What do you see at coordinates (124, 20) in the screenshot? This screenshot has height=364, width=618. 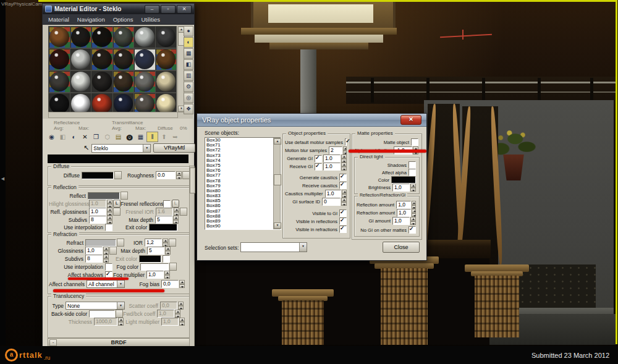 I see `menu-options: Options` at bounding box center [124, 20].